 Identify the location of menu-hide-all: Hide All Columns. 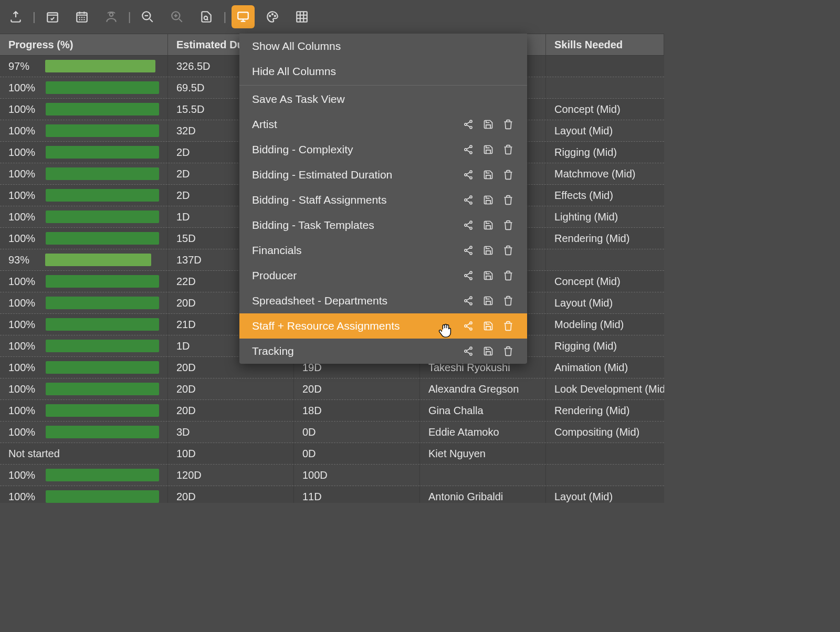
(383, 71).